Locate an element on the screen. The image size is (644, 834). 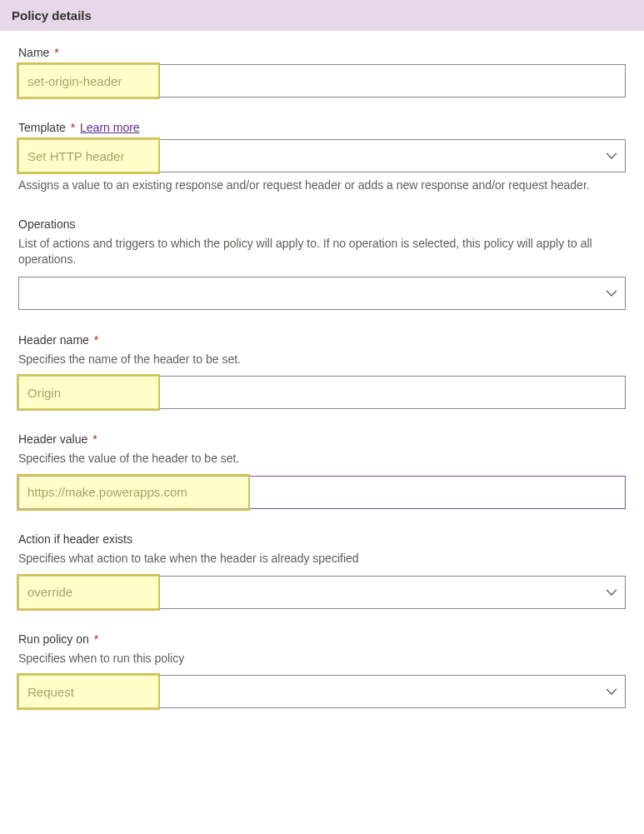
run-on-label: Run policy on * is located at coordinates (322, 639).